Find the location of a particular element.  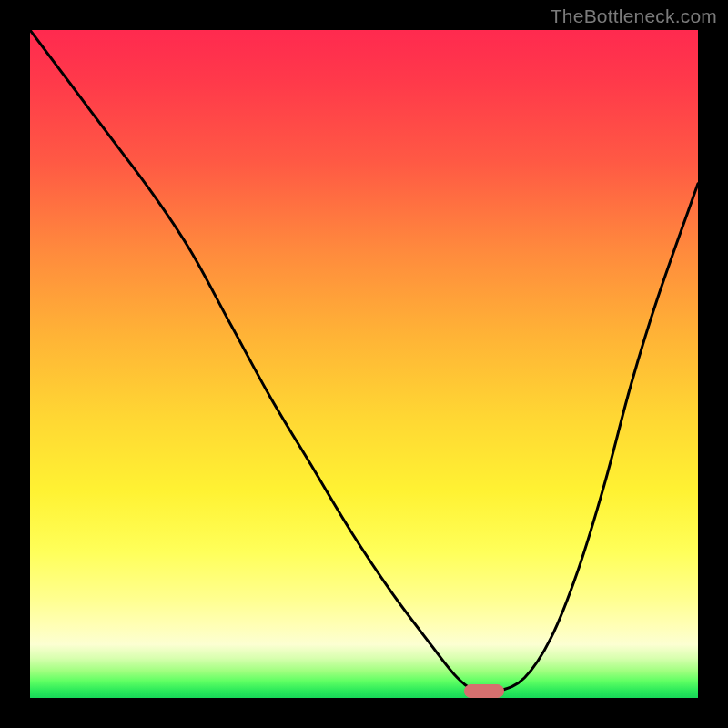

optimal-marker is located at coordinates (484, 692).